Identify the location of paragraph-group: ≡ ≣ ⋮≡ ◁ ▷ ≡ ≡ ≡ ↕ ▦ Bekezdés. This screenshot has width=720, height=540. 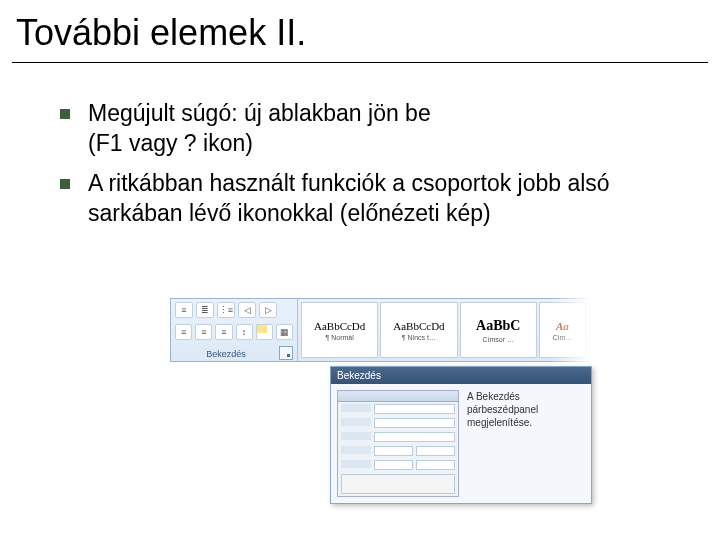
(234, 330).